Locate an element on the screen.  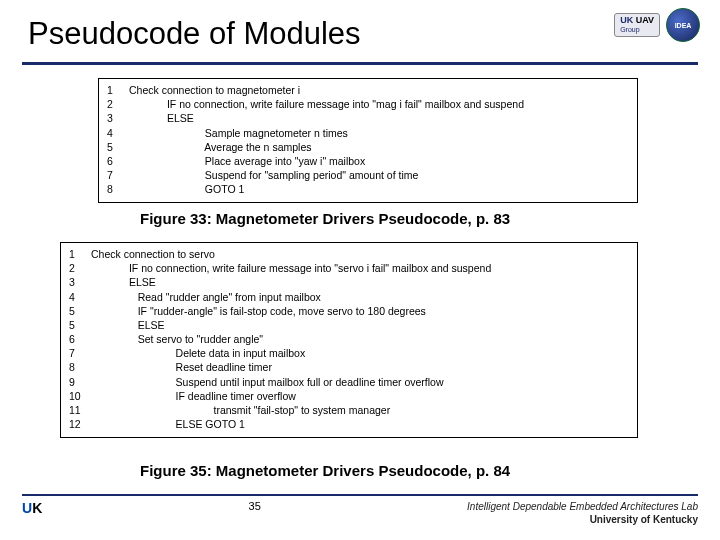
header-logos: UK UAV Group IDEA is located at coordinates (657, 25).